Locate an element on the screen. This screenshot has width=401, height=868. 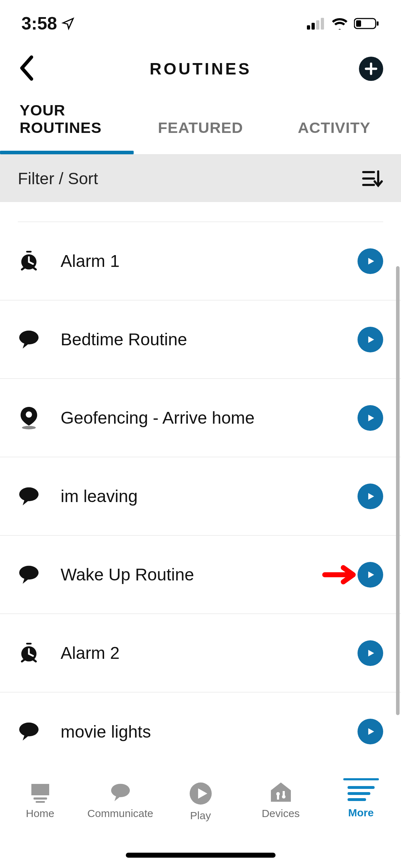
menu-icon is located at coordinates (361, 794).